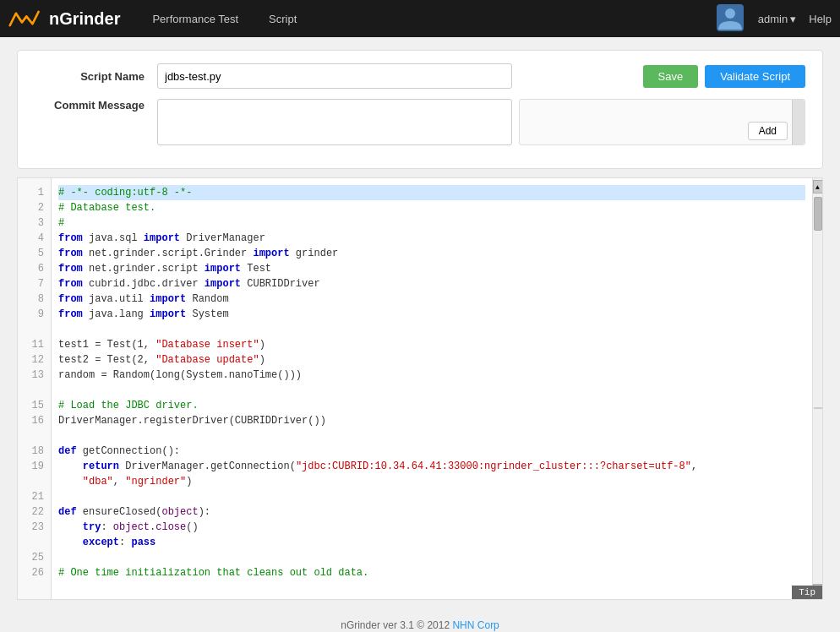 The width and height of the screenshot is (840, 632). Describe the element at coordinates (432, 314) in the screenshot. I see `code-line-9: from java.lang import System` at that location.